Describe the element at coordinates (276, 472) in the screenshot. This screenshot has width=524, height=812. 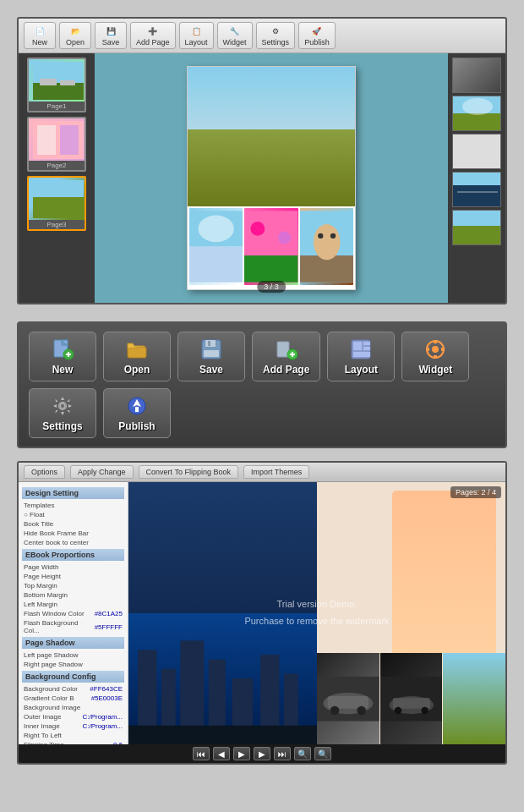
I see `tab-import-themes: Import Themes` at that location.